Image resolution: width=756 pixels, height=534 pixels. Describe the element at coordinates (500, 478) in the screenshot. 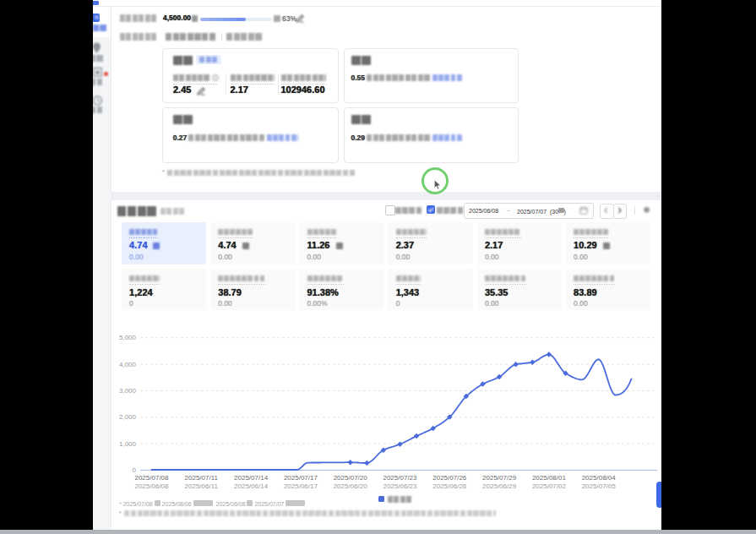

I see `svg-text: 2025/07/29` at that location.